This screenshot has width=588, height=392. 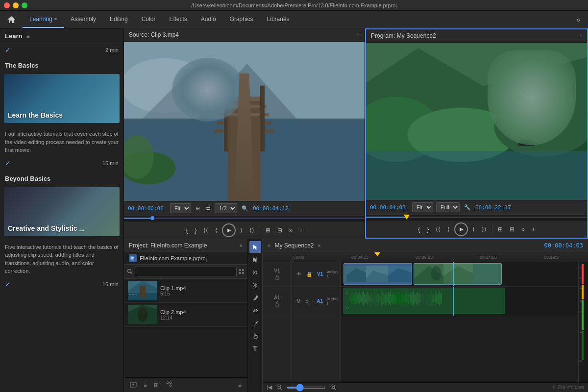 What do you see at coordinates (422, 207) in the screenshot?
I see `program-fit-select: Fit` at bounding box center [422, 207].